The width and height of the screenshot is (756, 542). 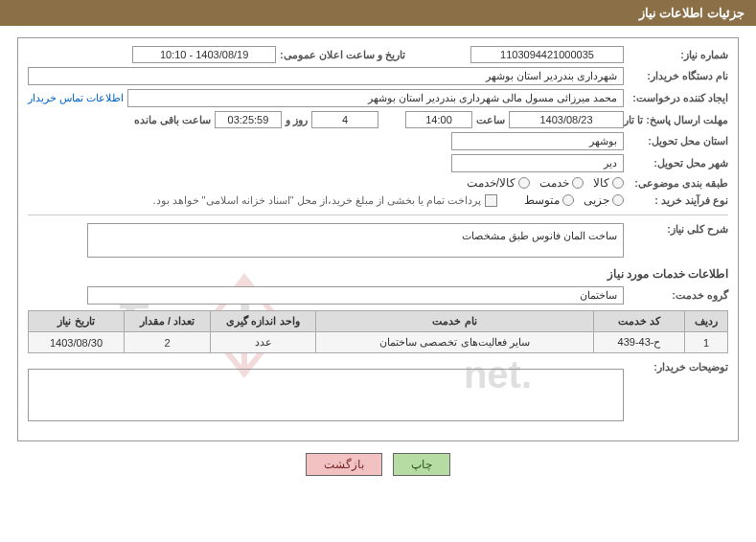 I want to click on radio-minor-label: جزیی, so click(x=596, y=200).